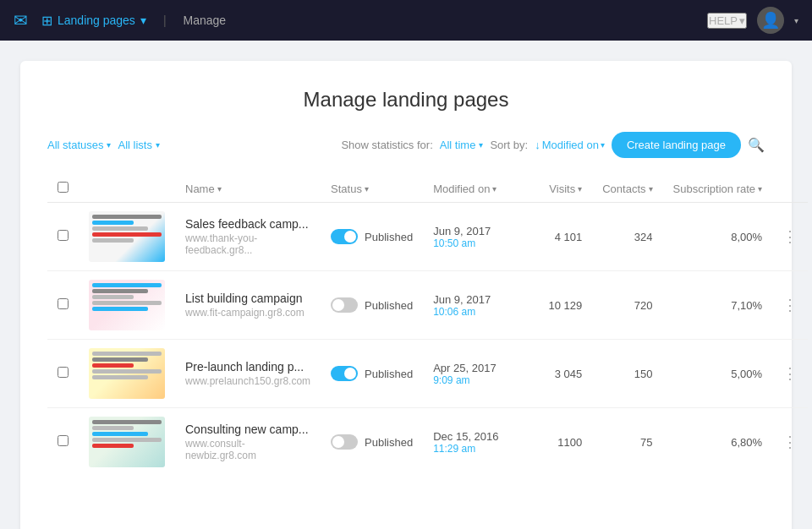  I want to click on visits-cell: 3 045, so click(558, 374).